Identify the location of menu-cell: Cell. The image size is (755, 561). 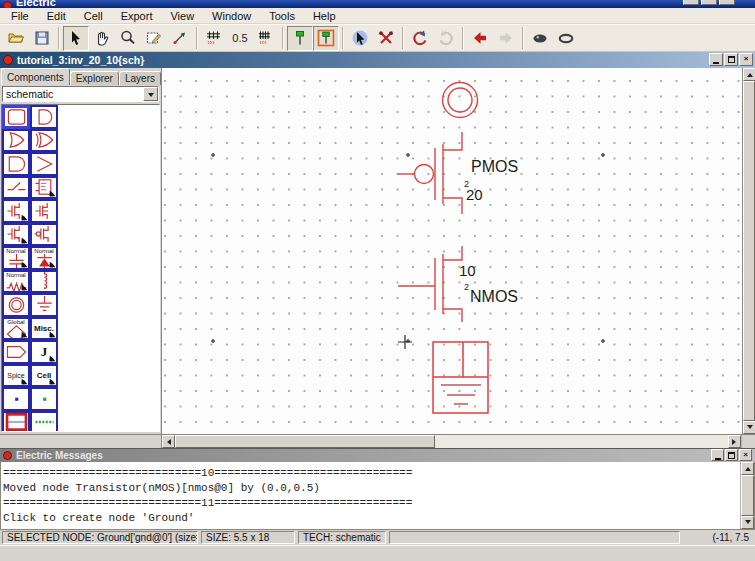
(94, 16).